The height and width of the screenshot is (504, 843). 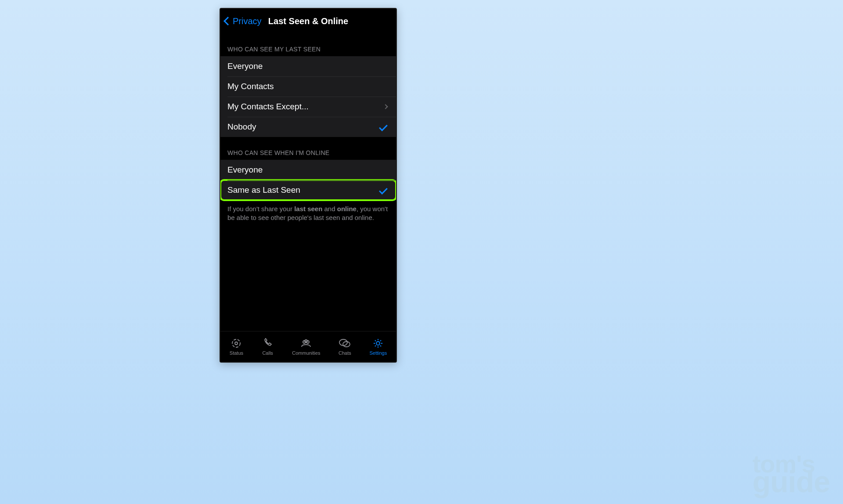 I want to click on chats-icon, so click(x=345, y=343).